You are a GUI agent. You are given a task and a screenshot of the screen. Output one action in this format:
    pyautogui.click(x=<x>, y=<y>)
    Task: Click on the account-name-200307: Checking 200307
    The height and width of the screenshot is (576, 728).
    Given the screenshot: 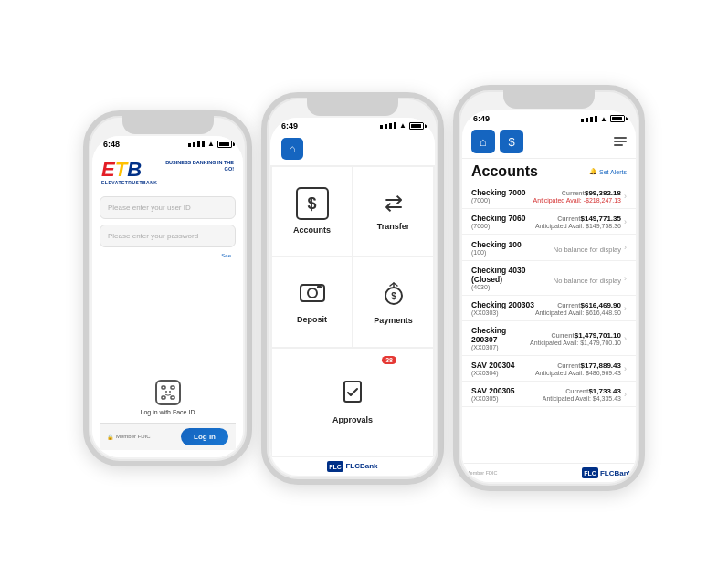 What is the action you would take?
    pyautogui.click(x=501, y=335)
    